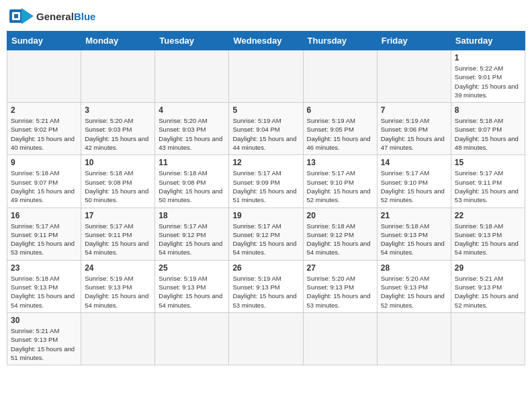 Image resolution: width=532 pixels, height=411 pixels. I want to click on day-cell: 3Sunrise: 5:20 AMSunset: 9:03 PMDaylight…, so click(118, 129).